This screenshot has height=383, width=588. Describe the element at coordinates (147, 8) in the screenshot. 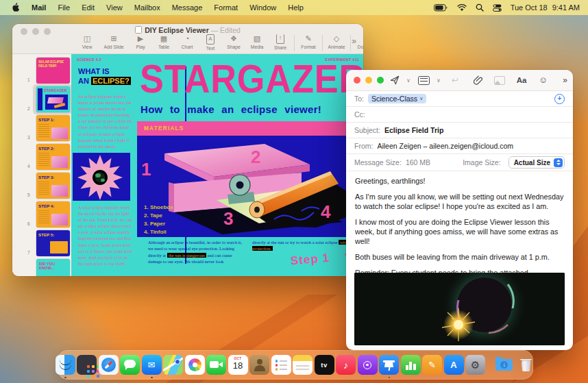

I see `menu-item-mailbox: Mailbox` at that location.